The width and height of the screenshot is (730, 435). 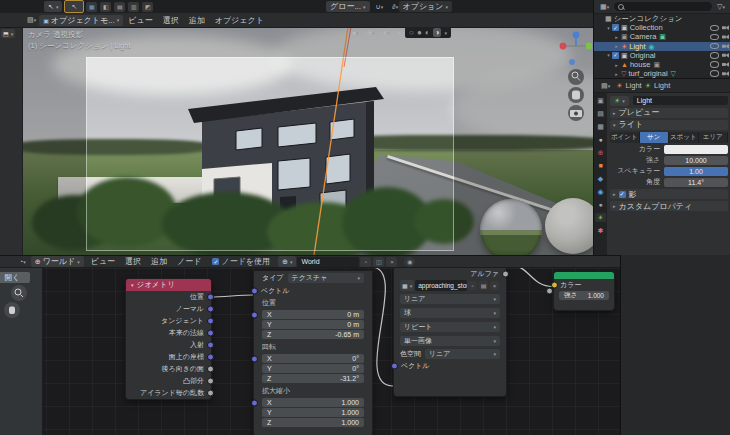 I want to click on outliner-item-label: turf_original, so click(x=648, y=74).